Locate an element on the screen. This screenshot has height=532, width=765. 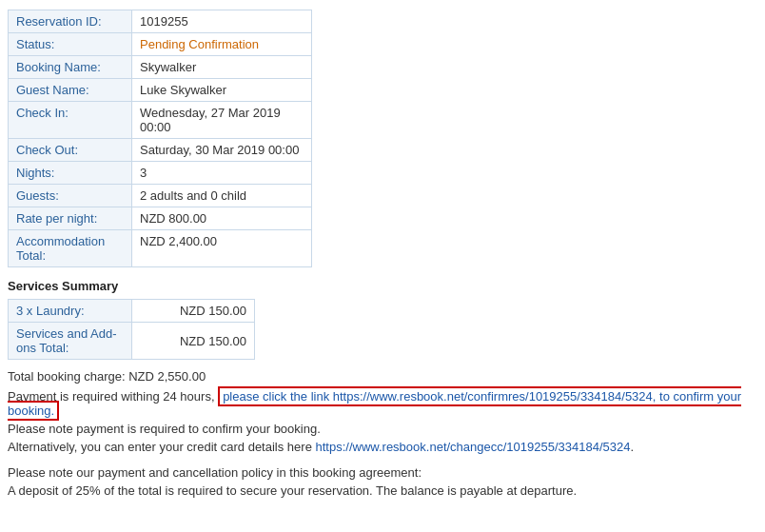
services-table: 3 x Laundry: NZD 150.00 Services and Add… is located at coordinates (131, 329).